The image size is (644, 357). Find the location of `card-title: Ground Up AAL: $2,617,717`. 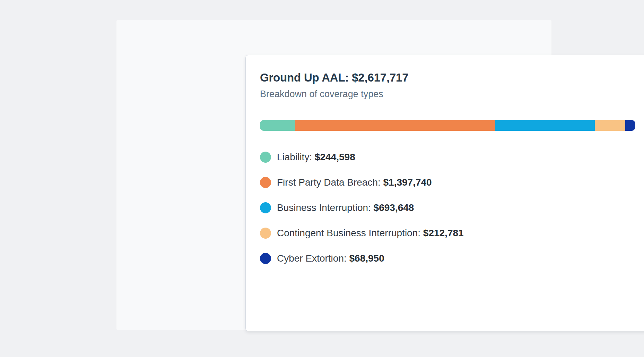

card-title: Ground Up AAL: $2,617,717 is located at coordinates (448, 78).